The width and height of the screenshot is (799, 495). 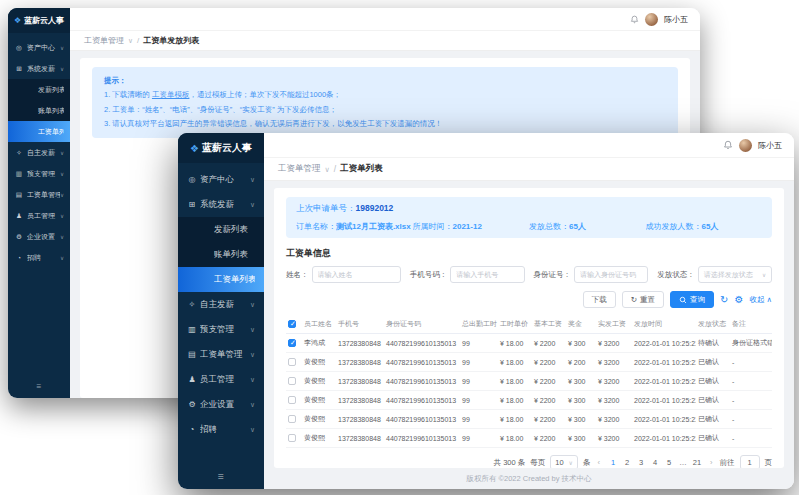 I want to click on column-header: 工时单价, so click(x=515, y=324).